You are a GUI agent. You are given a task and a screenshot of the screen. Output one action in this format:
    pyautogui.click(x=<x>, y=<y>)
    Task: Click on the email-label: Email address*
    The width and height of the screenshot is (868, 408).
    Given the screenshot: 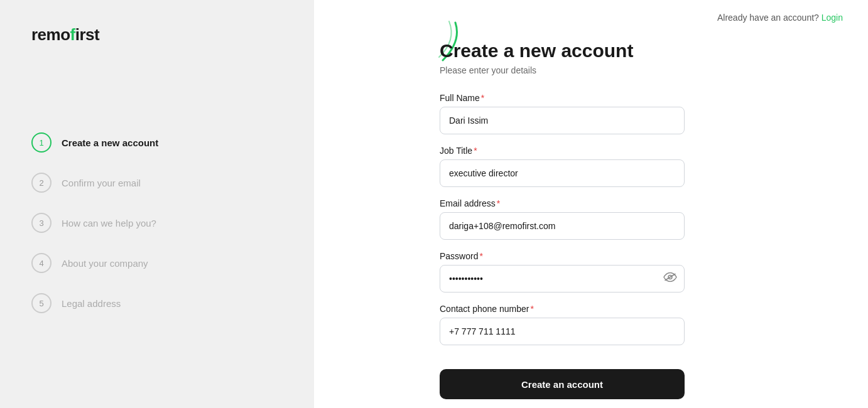 What is the action you would take?
    pyautogui.click(x=641, y=203)
    